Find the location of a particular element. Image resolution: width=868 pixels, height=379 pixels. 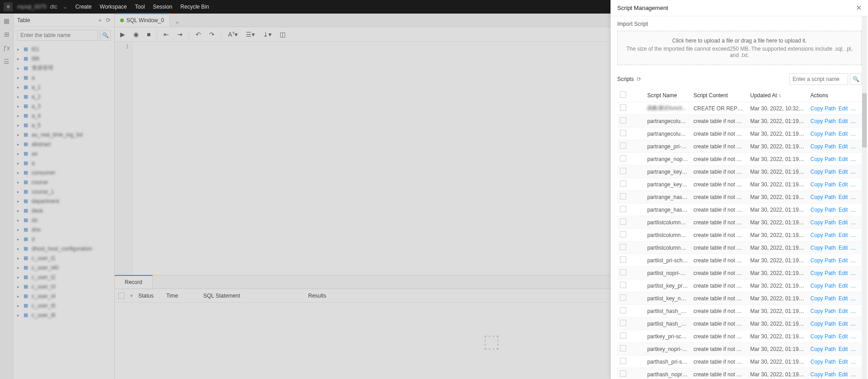

dedent-icon: ⇤ is located at coordinates (166, 34).